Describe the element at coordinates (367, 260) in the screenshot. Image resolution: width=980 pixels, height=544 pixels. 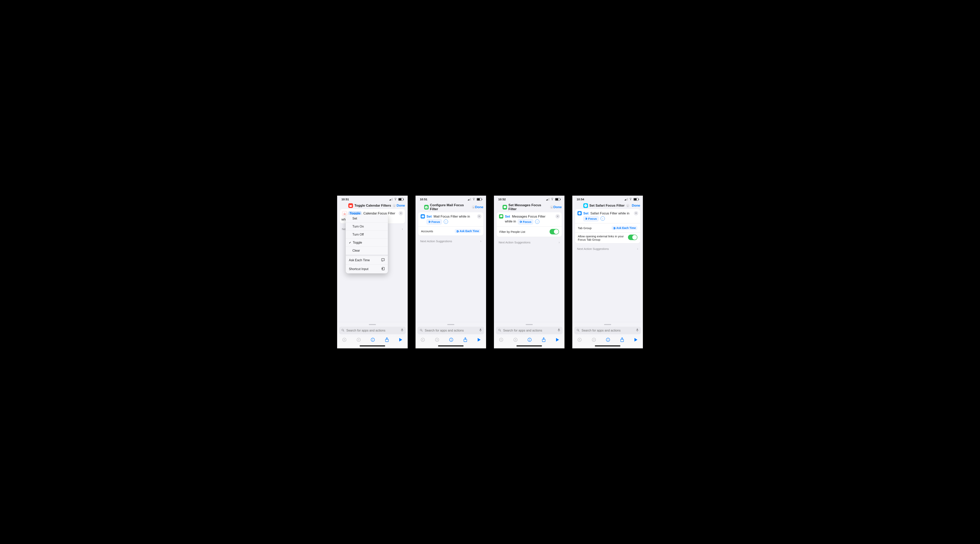
I see `menu-item-ask-each-time: Ask Each Time ?` at that location.